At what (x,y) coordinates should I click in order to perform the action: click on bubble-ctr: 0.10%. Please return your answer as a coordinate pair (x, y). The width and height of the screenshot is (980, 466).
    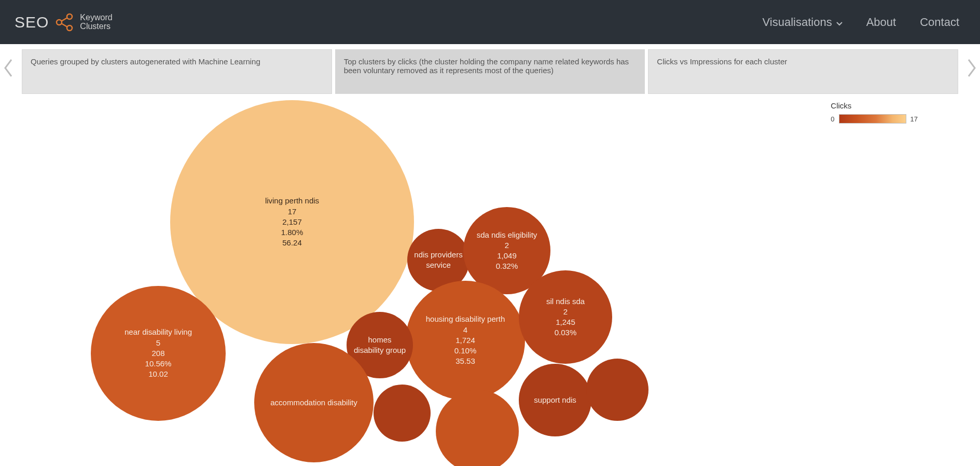
    Looking at the image, I should click on (466, 351).